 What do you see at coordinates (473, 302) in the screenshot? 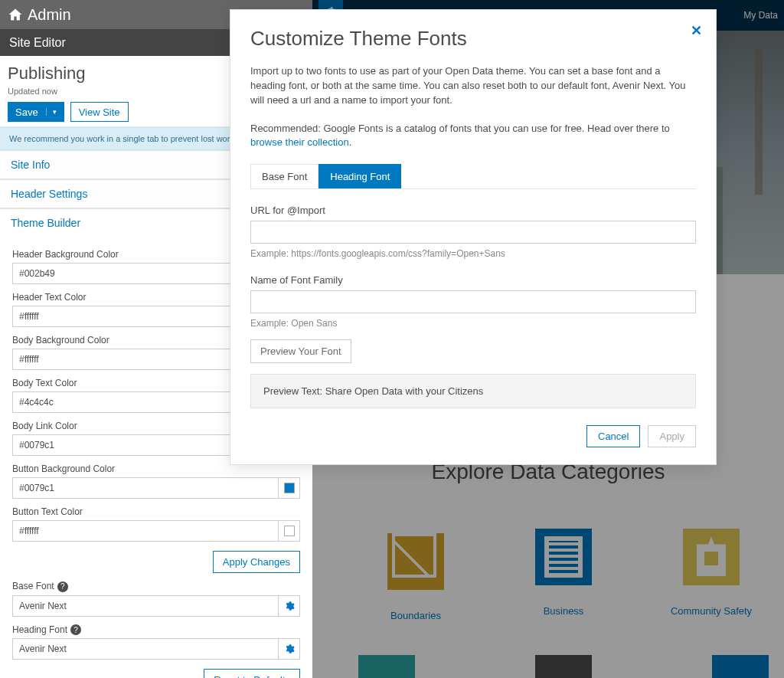
I see `field-font-family-name: Name of Font Family Example: Open Sans` at bounding box center [473, 302].